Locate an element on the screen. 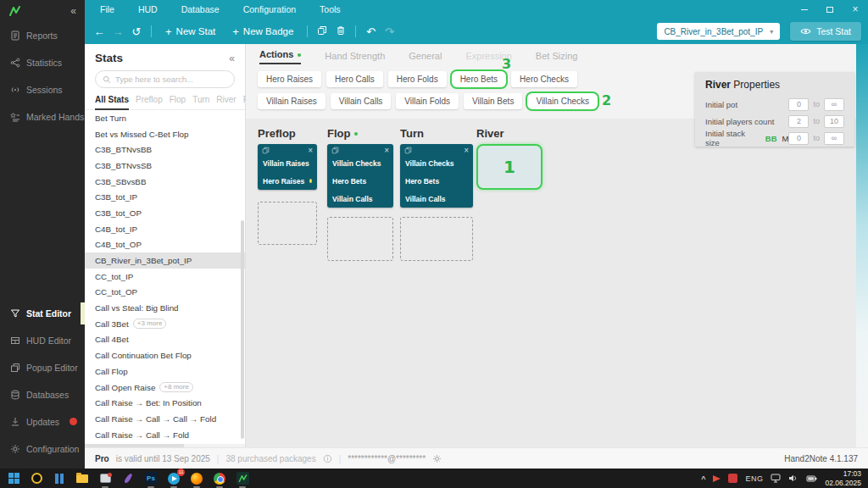 Image resolution: width=868 pixels, height=488 pixels. stats-list-scrollbar is located at coordinates (242, 330).